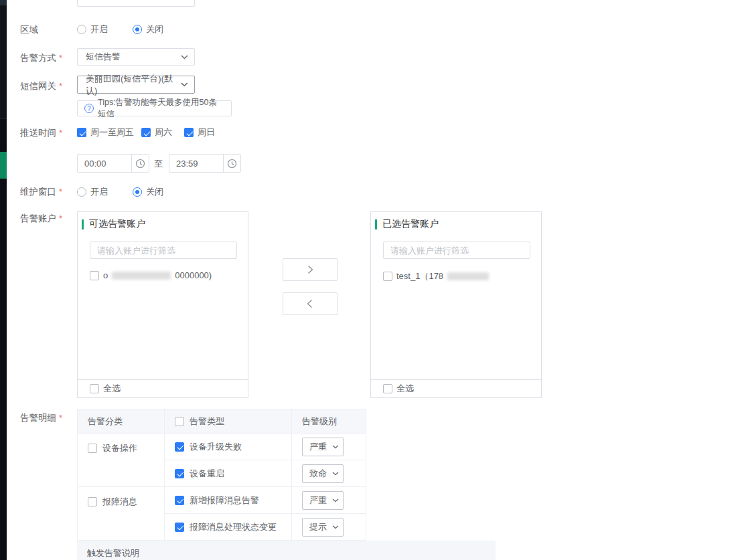 This screenshot has height=560, width=748. I want to click on time-to-input, so click(196, 163).